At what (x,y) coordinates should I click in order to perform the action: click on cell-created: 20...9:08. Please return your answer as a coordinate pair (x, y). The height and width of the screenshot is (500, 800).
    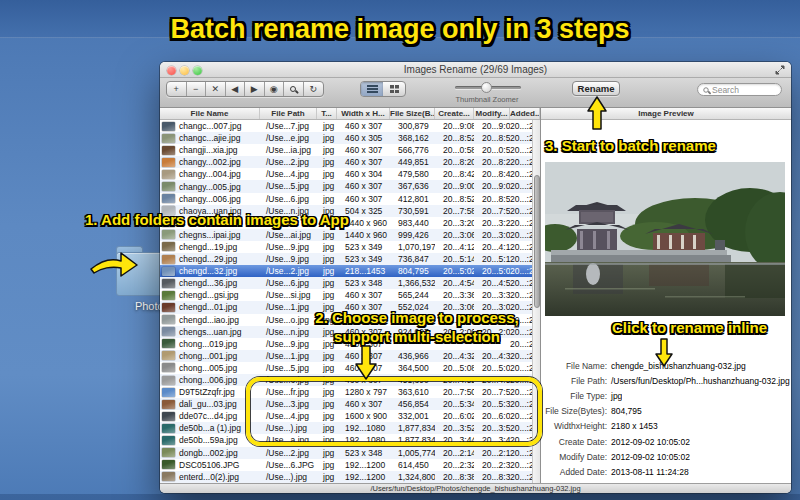
    Looking at the image, I should click on (454, 126).